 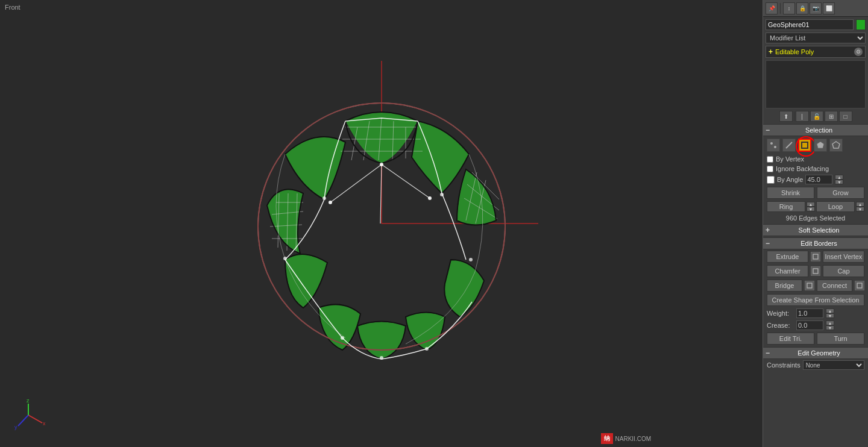 I want to click on element-icon, so click(x=836, y=145).